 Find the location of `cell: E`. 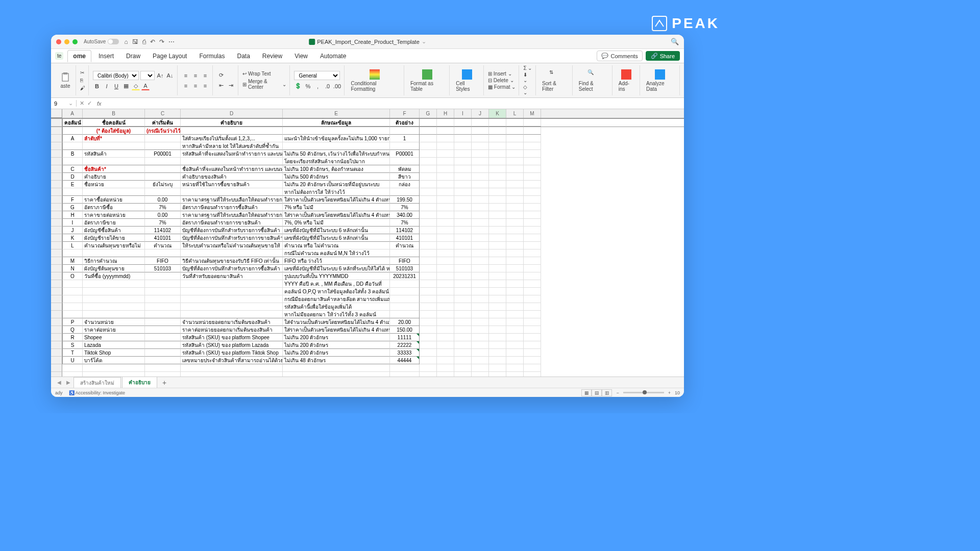

cell: E is located at coordinates (72, 185).